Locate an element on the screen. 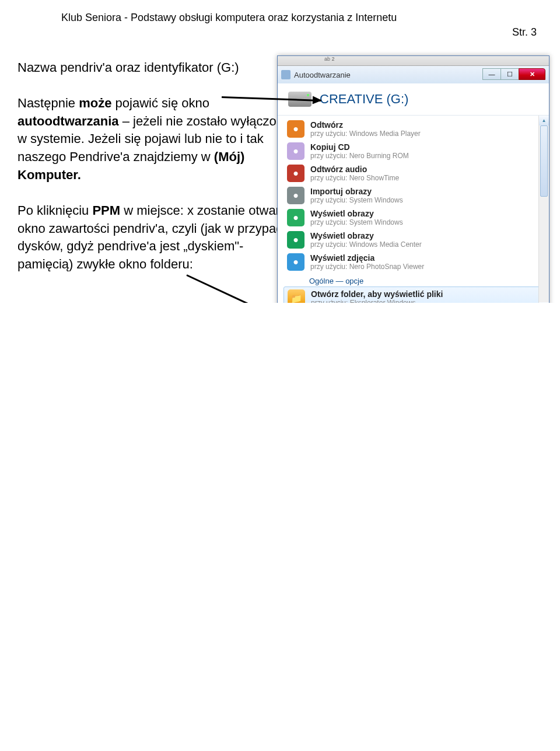 Image resolution: width=560 pixels, height=751 pixels. scroll-thumb is located at coordinates (544, 161).